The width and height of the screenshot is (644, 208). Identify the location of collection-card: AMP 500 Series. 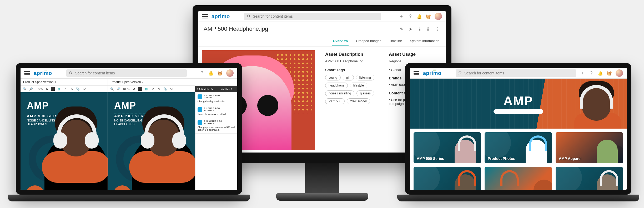
(447, 148).